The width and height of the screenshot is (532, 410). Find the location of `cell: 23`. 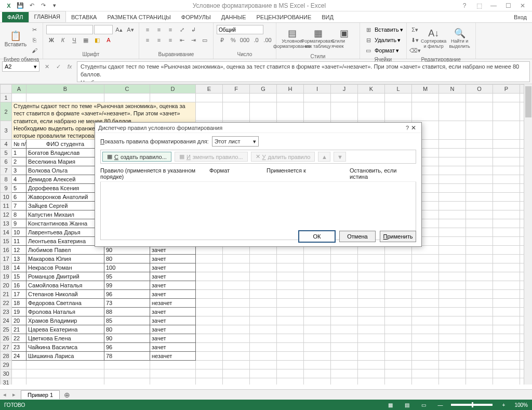

cell: 23 is located at coordinates (19, 347).